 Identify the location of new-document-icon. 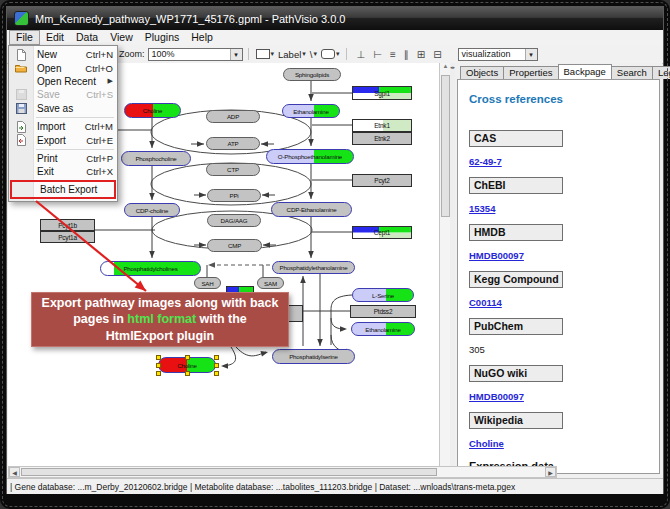
(21, 55).